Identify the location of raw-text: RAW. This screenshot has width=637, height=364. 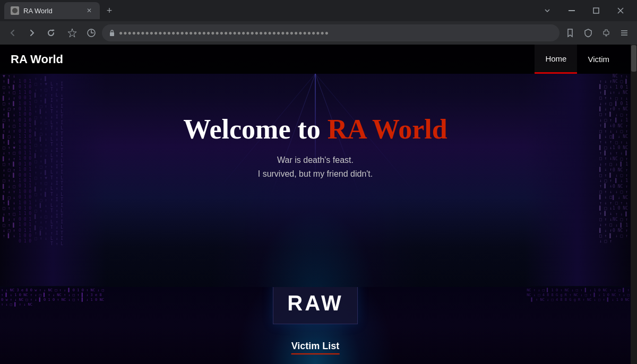
(315, 304).